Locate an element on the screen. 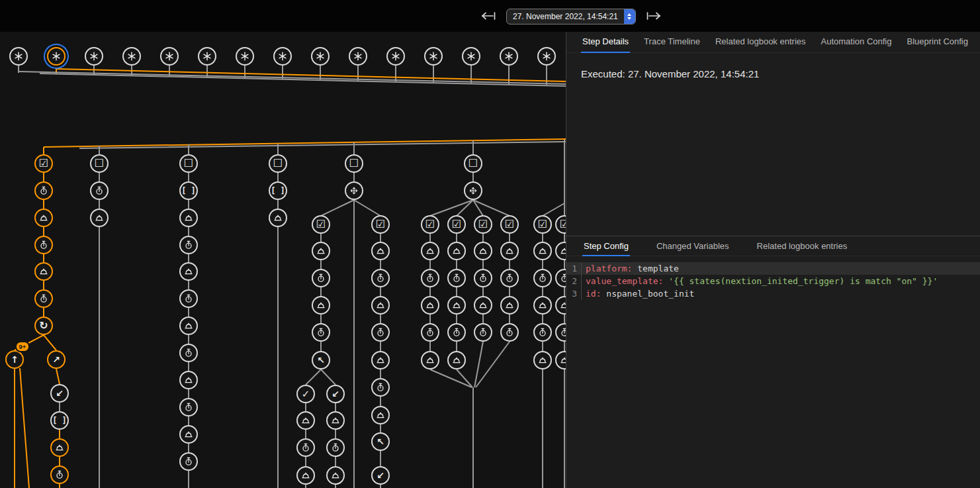  run-selector: 27. November 2022, 14:54:21 is located at coordinates (571, 17).